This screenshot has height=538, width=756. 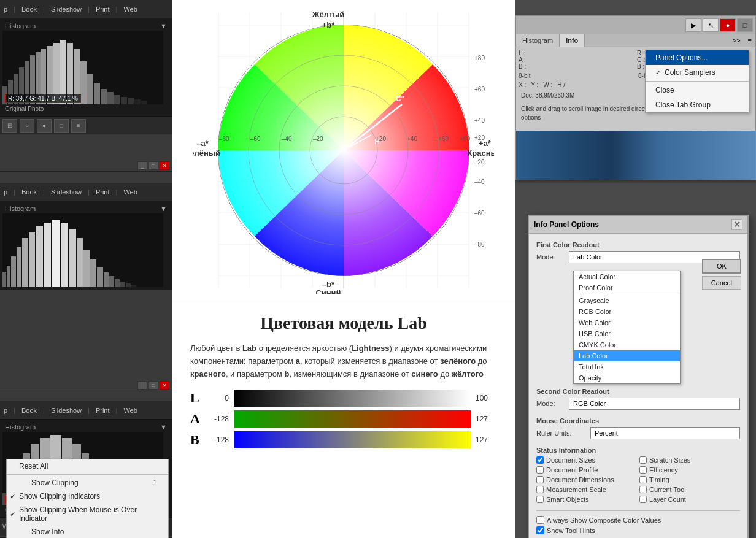 What do you see at coordinates (61, 126) in the screenshot?
I see `tool-square-1: □` at bounding box center [61, 126].